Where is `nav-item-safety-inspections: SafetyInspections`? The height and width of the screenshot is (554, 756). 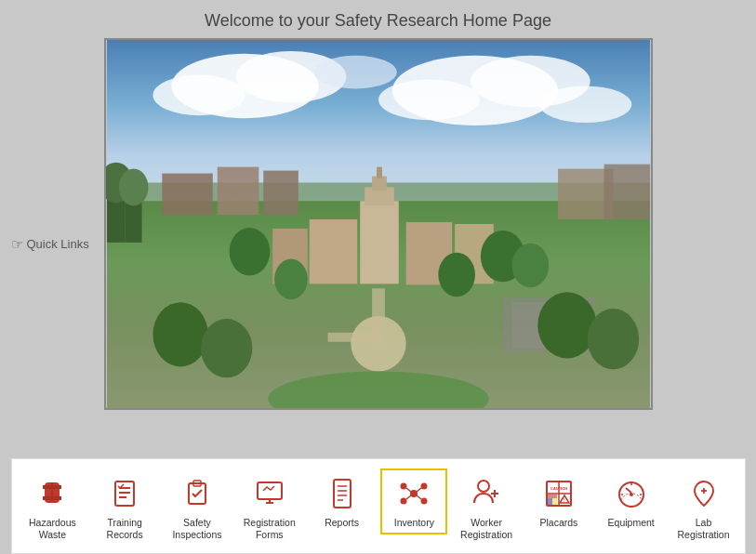 nav-item-safety-inspections: SafetyInspections is located at coordinates (197, 508).